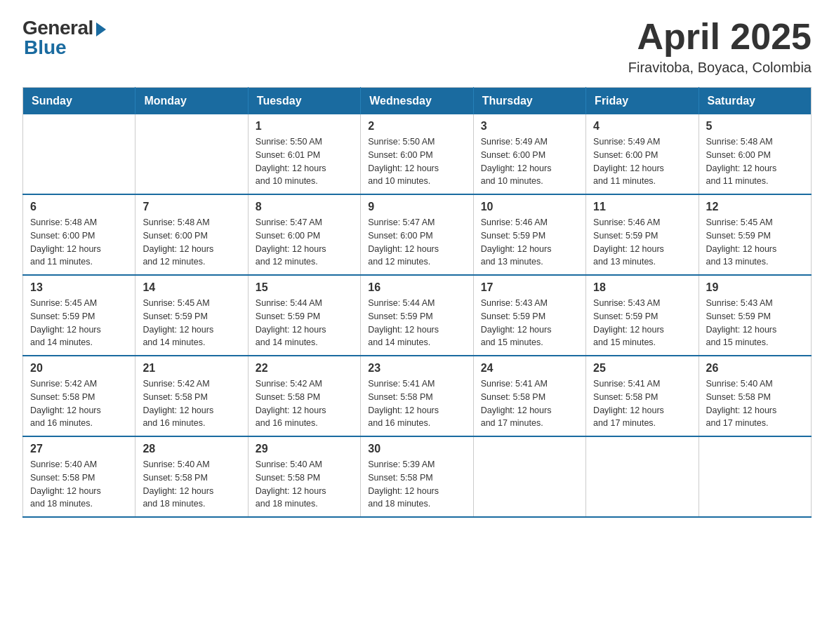  What do you see at coordinates (417, 46) in the screenshot?
I see `page-header: General Blue April 2025 Firavitoba, Boya…` at bounding box center [417, 46].